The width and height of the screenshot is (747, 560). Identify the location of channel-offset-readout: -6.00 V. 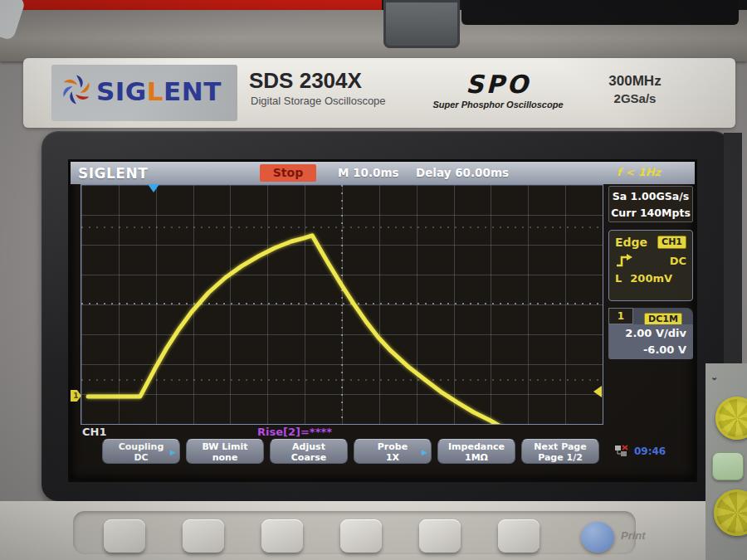
(647, 350).